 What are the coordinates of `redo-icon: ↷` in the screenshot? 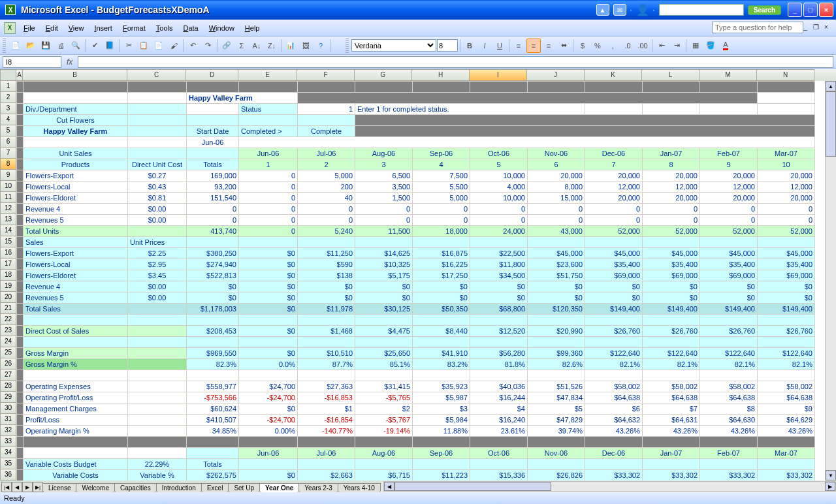 It's located at (208, 46).